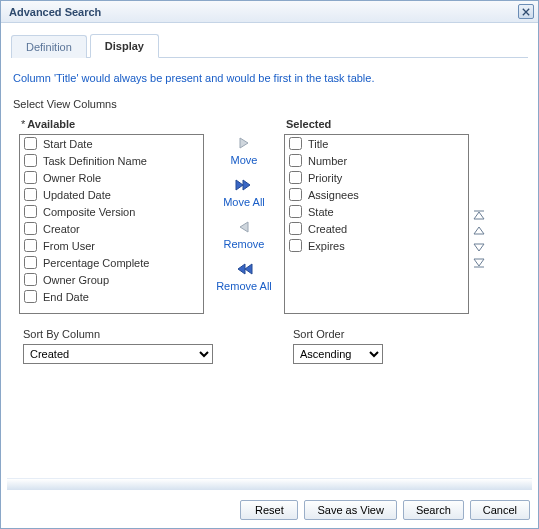 The height and width of the screenshot is (529, 539). I want to click on list-item-label: Start Date, so click(68, 144).